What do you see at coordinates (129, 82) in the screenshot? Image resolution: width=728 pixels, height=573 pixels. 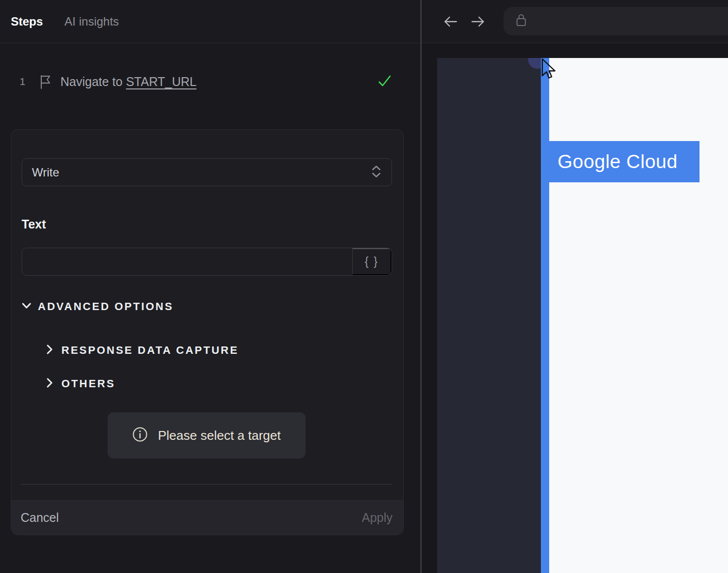 I see `step-title: Navigate to START_URL` at bounding box center [129, 82].